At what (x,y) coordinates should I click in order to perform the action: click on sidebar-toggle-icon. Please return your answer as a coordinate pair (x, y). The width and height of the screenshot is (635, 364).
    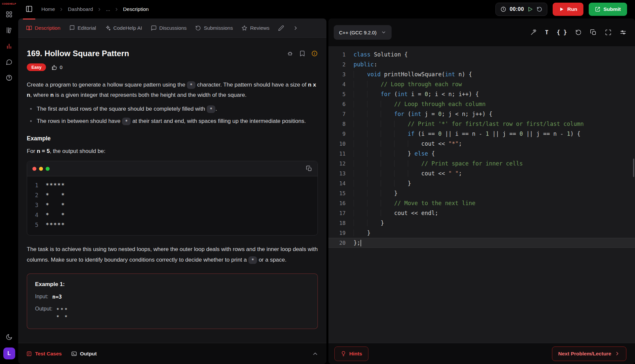
    Looking at the image, I should click on (29, 9).